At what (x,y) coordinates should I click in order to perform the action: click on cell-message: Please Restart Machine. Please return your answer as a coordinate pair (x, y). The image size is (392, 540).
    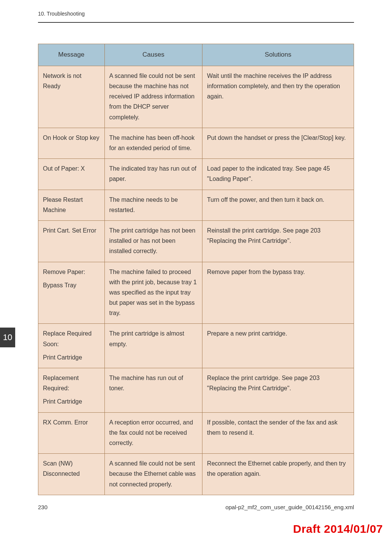
    Looking at the image, I should click on (71, 205).